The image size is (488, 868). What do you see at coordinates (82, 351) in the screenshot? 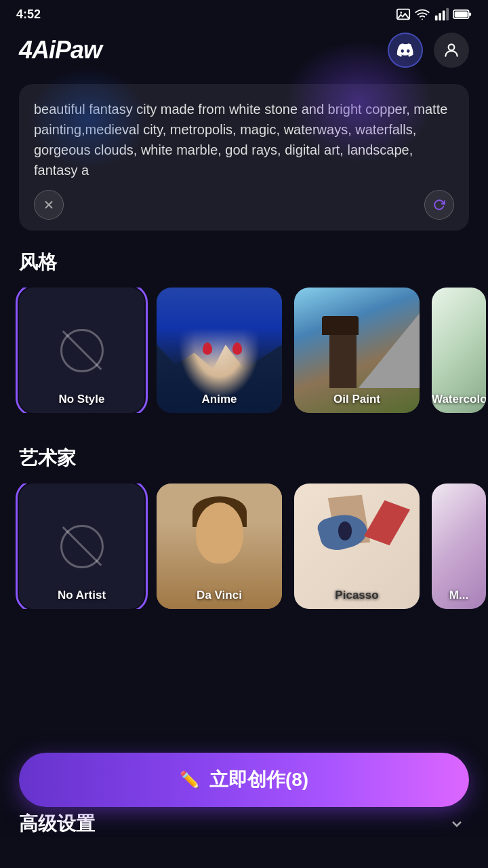
I see `no-style-indicator` at bounding box center [82, 351].